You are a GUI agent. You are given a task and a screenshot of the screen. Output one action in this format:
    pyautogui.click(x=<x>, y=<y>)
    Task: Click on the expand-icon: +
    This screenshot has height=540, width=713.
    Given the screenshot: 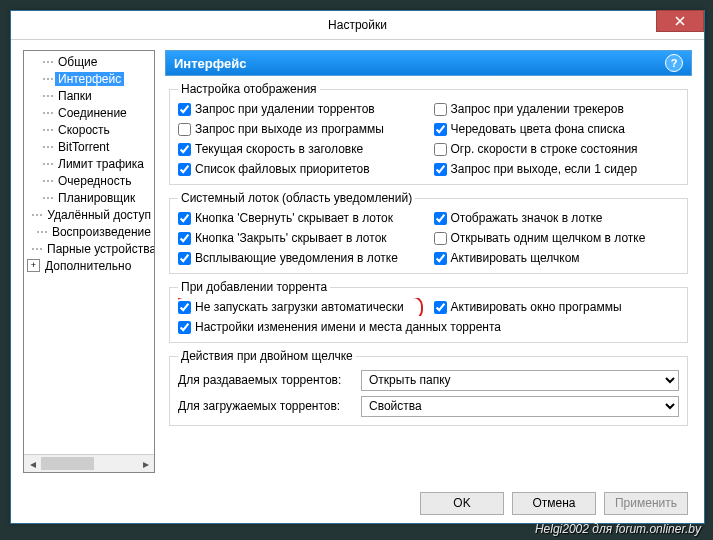 What is the action you would take?
    pyautogui.click(x=34, y=266)
    